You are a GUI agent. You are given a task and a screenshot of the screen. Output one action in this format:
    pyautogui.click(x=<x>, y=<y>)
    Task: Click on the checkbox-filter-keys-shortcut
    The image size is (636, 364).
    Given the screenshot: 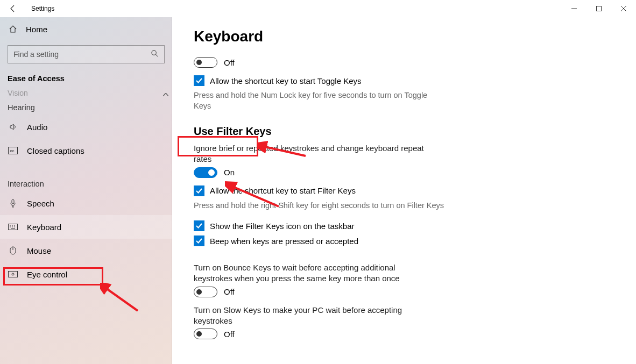 What is the action you would take?
    pyautogui.click(x=199, y=191)
    